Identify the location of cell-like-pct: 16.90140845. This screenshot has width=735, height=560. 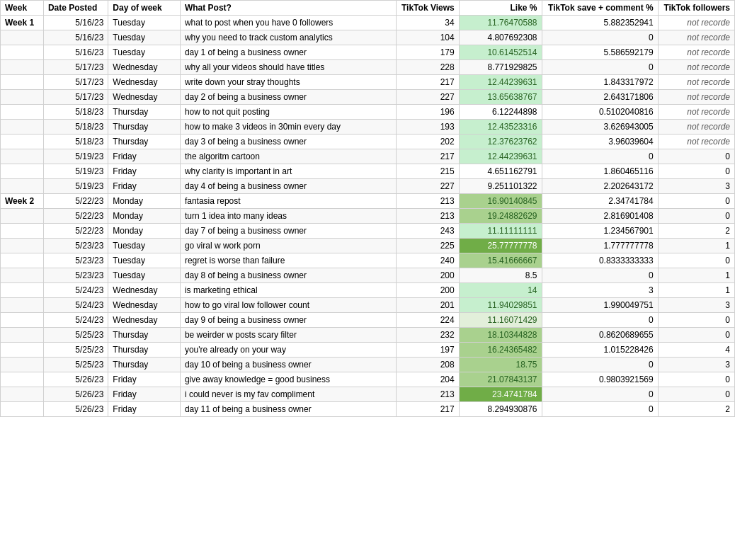
(500, 201).